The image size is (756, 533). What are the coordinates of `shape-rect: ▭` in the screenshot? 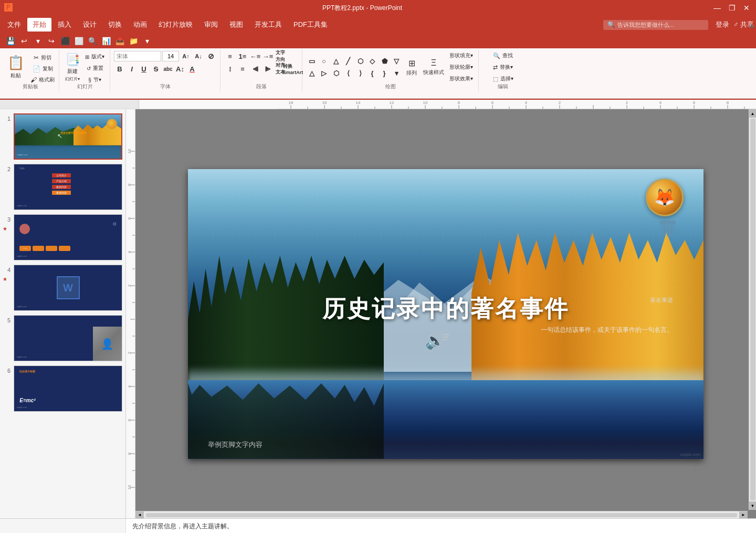 It's located at (312, 61).